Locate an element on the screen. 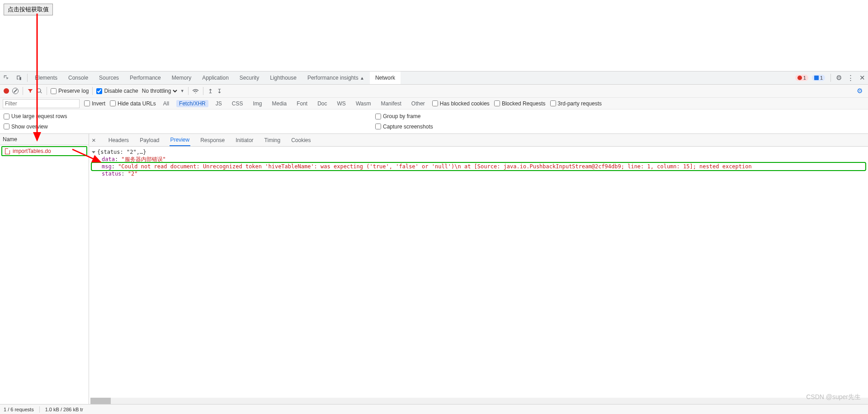 The width and height of the screenshot is (868, 414). tab-security: Security is located at coordinates (250, 78).